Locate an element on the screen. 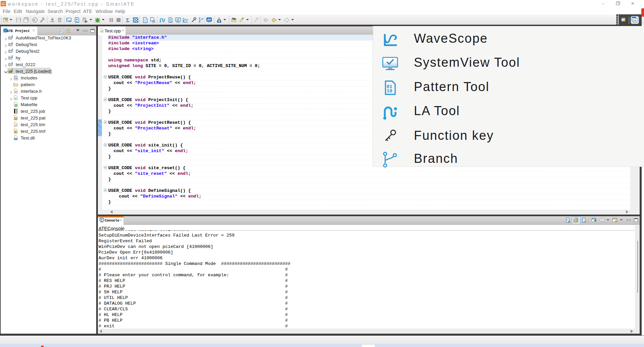  svg-text: h is located at coordinates (16, 78).